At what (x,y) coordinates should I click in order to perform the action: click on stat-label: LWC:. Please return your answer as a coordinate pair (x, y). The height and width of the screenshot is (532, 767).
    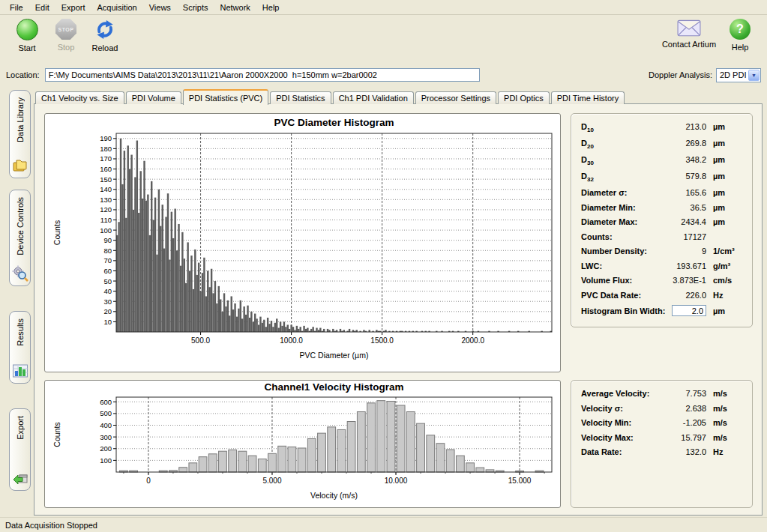
    Looking at the image, I should click on (619, 266).